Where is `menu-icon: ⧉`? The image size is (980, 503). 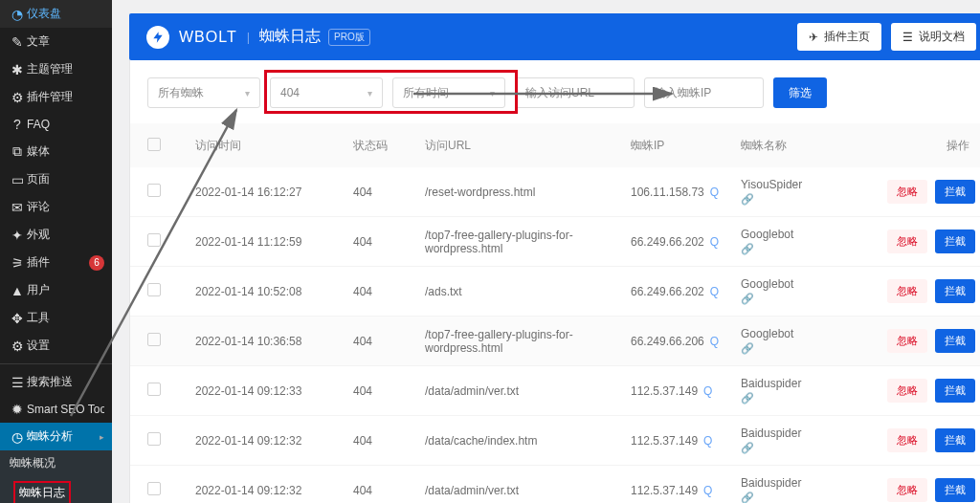 menu-icon: ⧉ is located at coordinates (17, 151).